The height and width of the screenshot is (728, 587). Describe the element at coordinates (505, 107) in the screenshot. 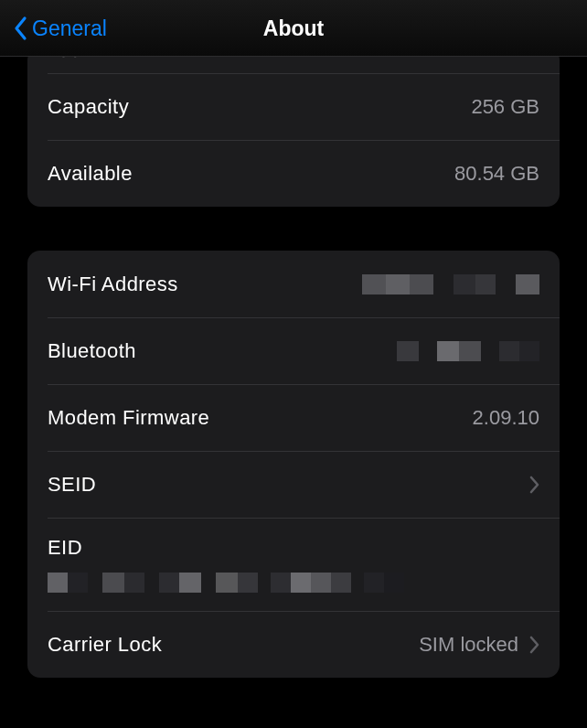

I see `capacity-value: 256 GB` at that location.